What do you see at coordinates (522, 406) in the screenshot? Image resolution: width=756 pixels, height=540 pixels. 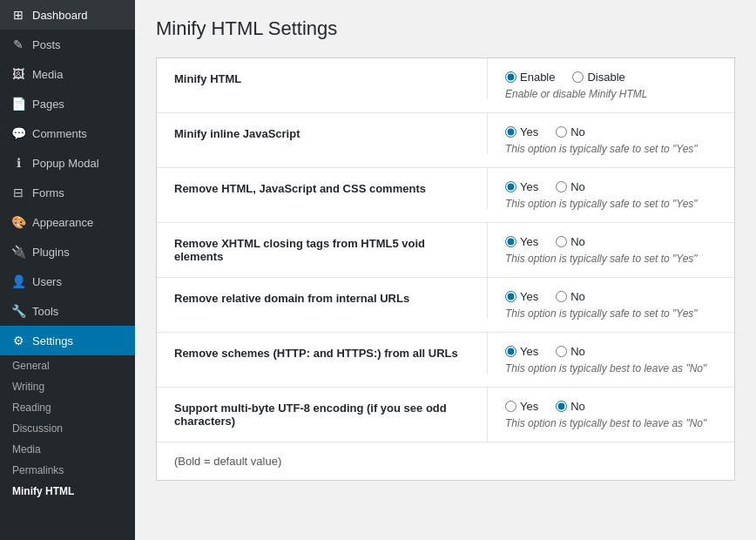 I see `radio-option-support-multibyte-yes: Yes` at bounding box center [522, 406].